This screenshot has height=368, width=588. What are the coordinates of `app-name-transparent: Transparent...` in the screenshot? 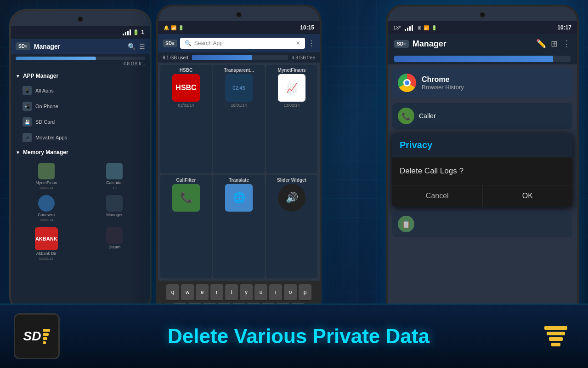 It's located at (239, 70).